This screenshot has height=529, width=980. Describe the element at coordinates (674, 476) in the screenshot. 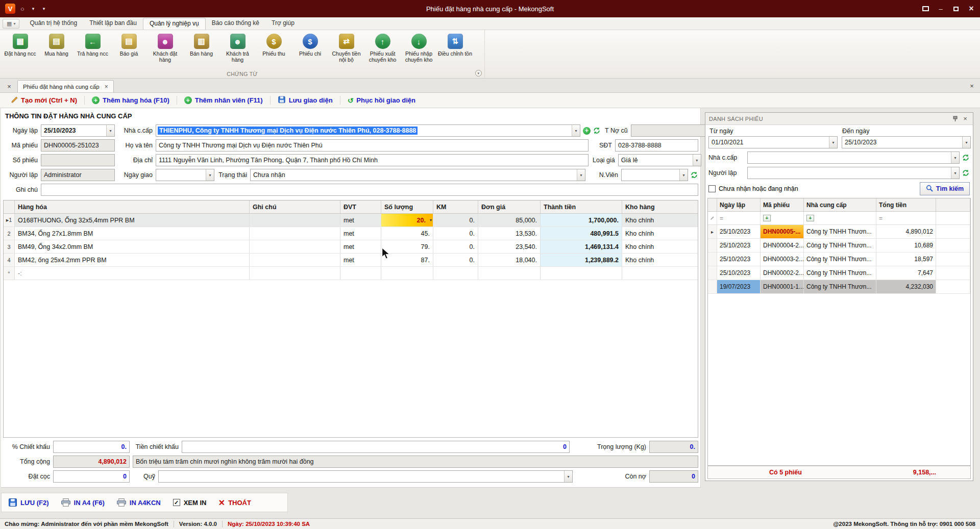

I see `con-no-field: 0` at that location.